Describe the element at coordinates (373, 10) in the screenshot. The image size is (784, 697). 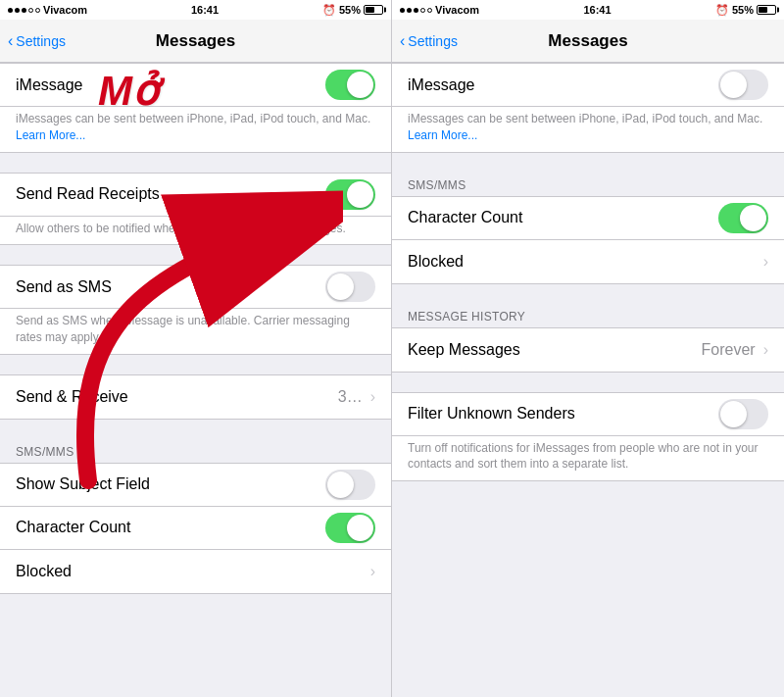
I see `battery-icon-left` at that location.